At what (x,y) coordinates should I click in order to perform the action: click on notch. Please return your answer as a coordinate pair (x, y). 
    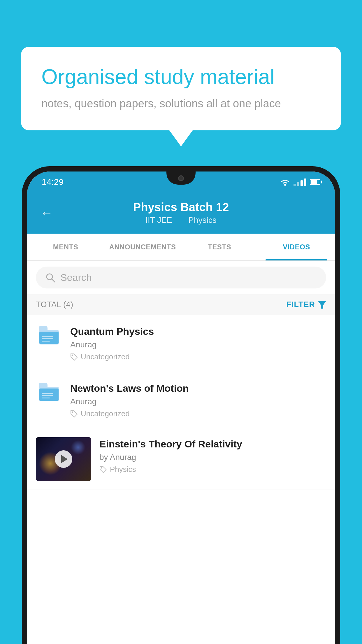
    Looking at the image, I should click on (181, 178).